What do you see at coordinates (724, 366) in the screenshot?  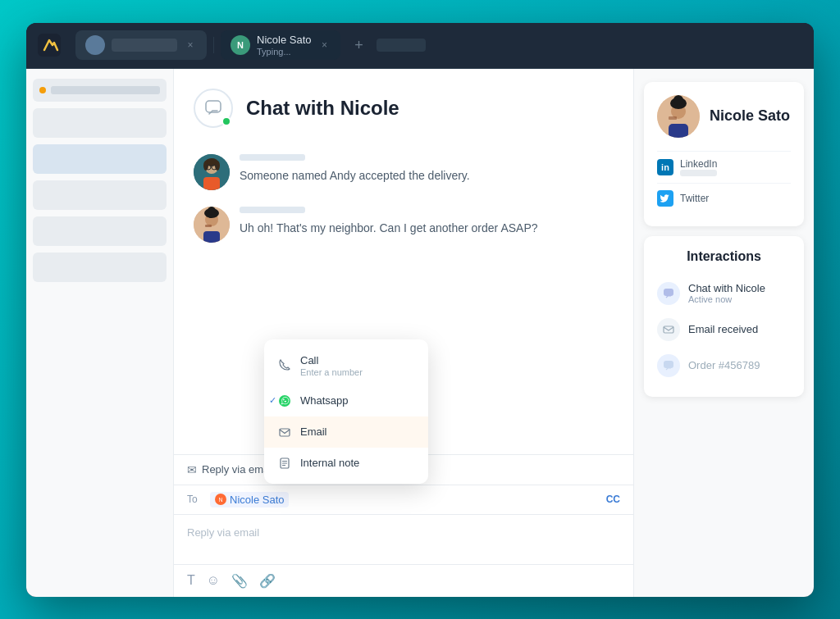 I see `interaction-order-text: Order #456789` at bounding box center [724, 366].